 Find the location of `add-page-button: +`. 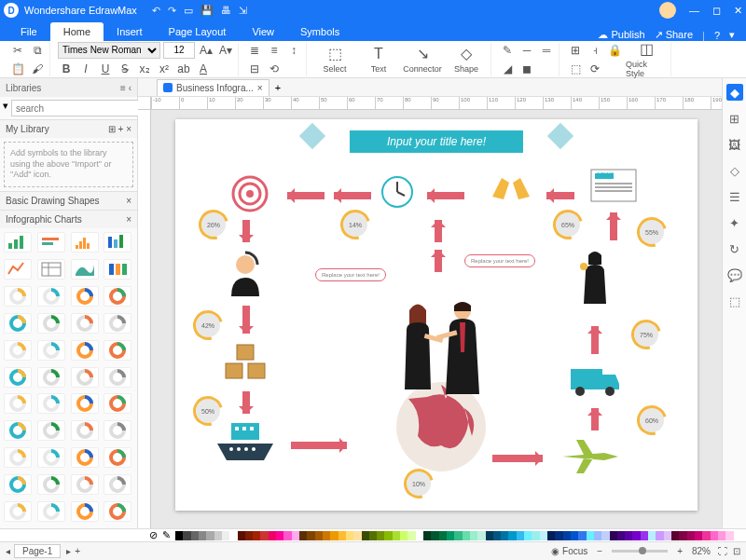

add-page-button: + is located at coordinates (77, 552).